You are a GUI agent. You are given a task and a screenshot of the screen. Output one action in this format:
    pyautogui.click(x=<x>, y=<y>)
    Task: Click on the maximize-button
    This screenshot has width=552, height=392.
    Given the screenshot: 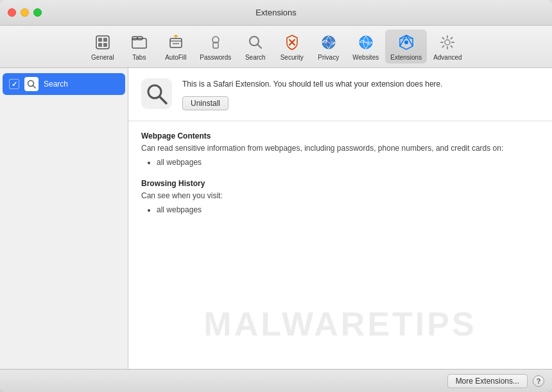 What is the action you would take?
    pyautogui.click(x=37, y=13)
    